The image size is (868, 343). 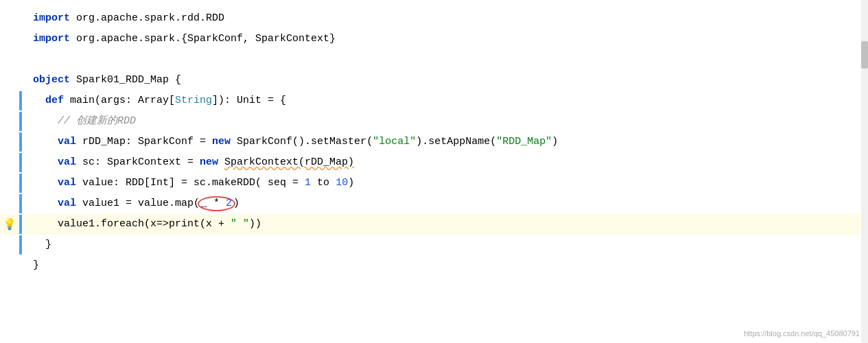 I want to click on line-content-4: object Spark01_RDD_Map {, so click(x=102, y=80).